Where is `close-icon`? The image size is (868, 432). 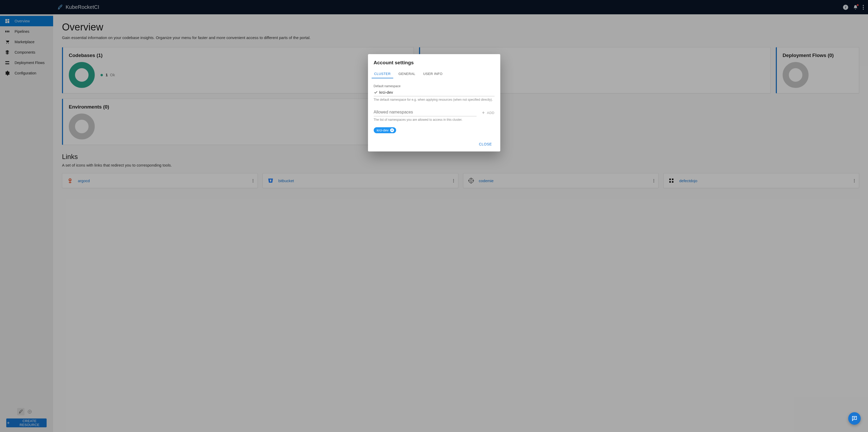
close-icon is located at coordinates (392, 130).